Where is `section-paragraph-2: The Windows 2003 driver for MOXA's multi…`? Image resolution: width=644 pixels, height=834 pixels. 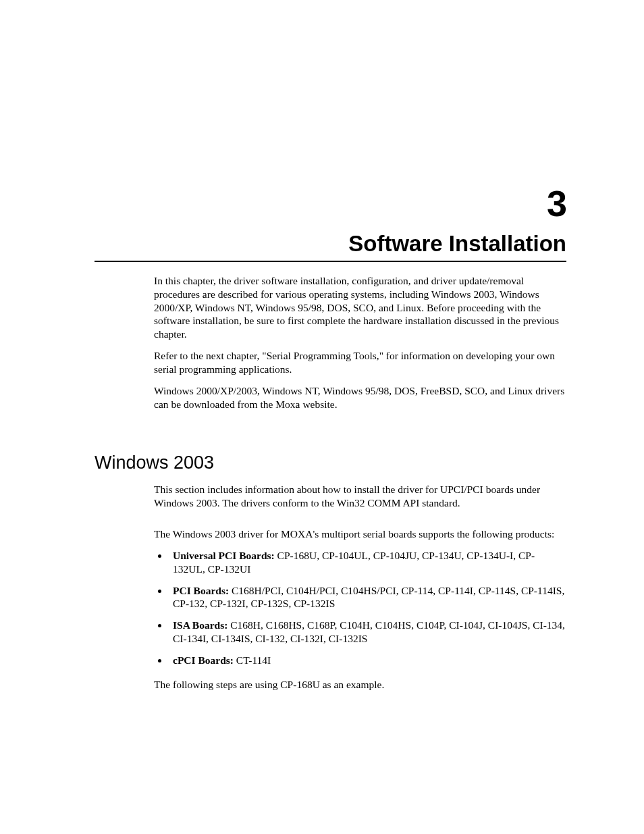 section-paragraph-2: The Windows 2003 driver for MOXA's multi… is located at coordinates (360, 534).